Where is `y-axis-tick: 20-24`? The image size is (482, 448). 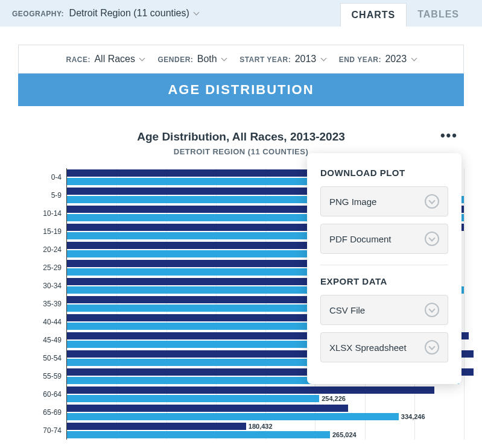 y-axis-tick: 20-24 is located at coordinates (42, 250).